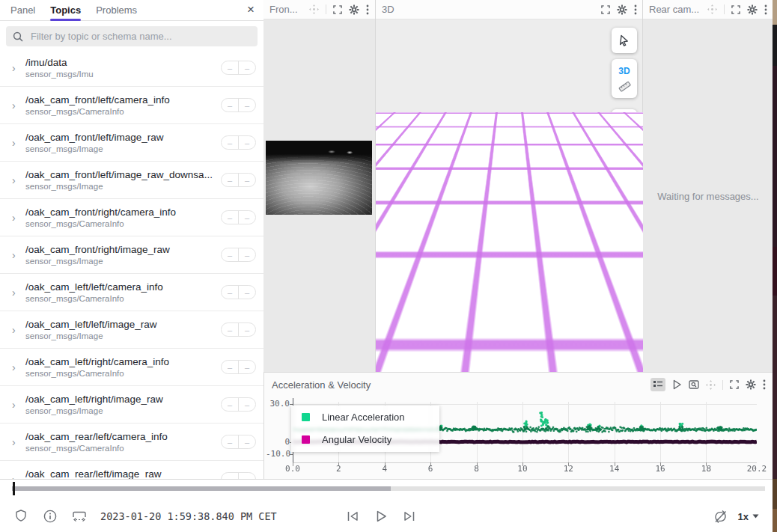  Describe the element at coordinates (132, 255) in the screenshot. I see `topic-row: › /oak_cam_front/right/image_raw sensor_…` at that location.